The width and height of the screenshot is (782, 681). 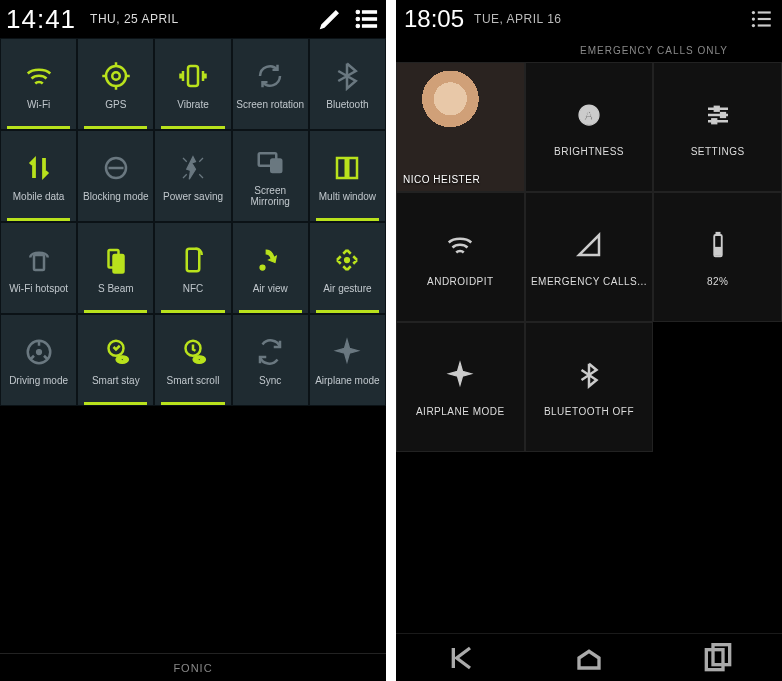 What do you see at coordinates (718, 658) in the screenshot?
I see `recent-apps-button` at bounding box center [718, 658].